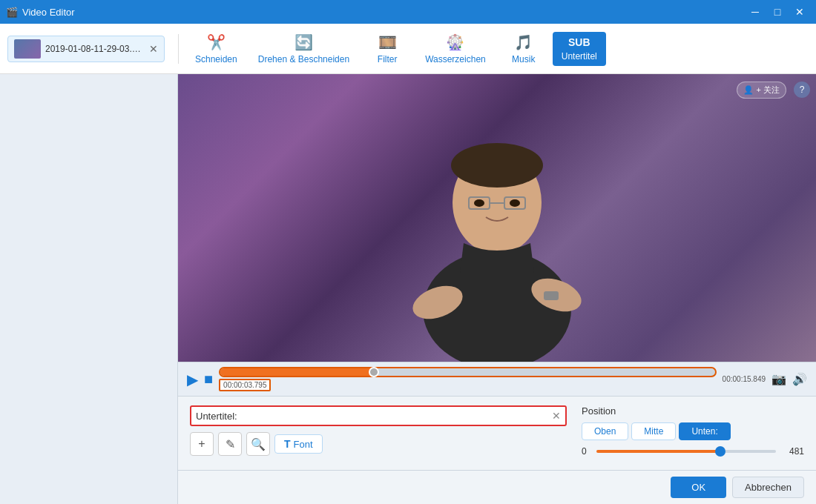 Image resolution: width=816 pixels, height=504 pixels. I want to click on slider-row: 0 481, so click(693, 451).